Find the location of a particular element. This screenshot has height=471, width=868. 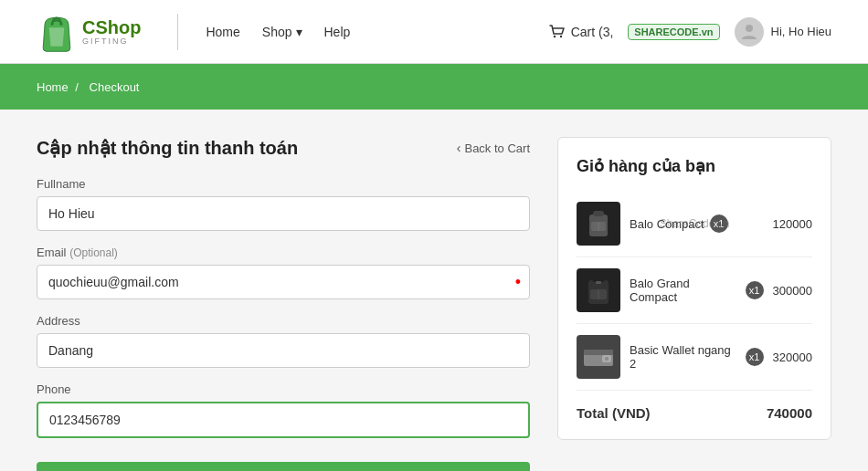

cart-total-value: 740000 is located at coordinates (789, 413).